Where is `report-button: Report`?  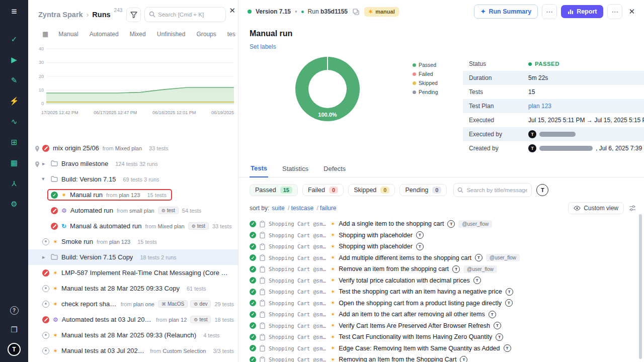 report-button: Report is located at coordinates (582, 12).